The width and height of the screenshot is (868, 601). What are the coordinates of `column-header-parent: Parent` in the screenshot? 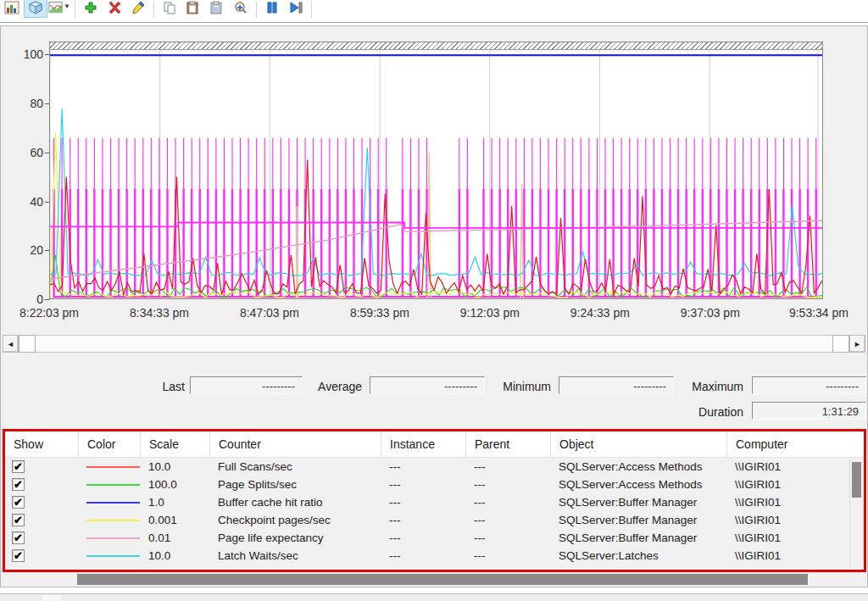 It's located at (508, 444).